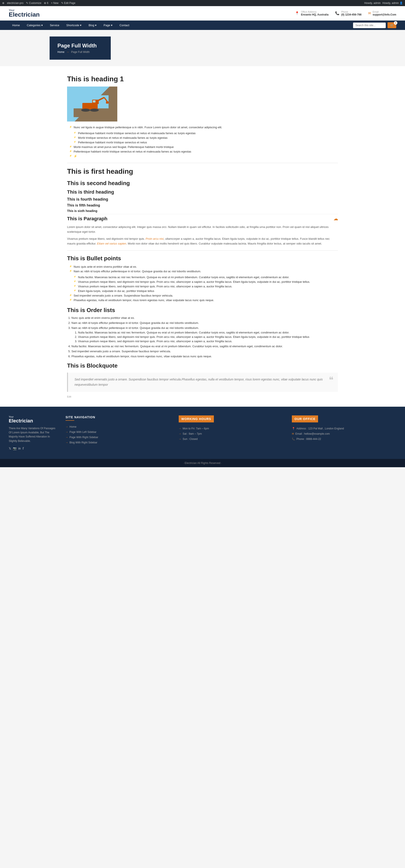  Describe the element at coordinates (46, 3) in the screenshot. I see `admin-bar-comments: ⊕ 6` at that location.